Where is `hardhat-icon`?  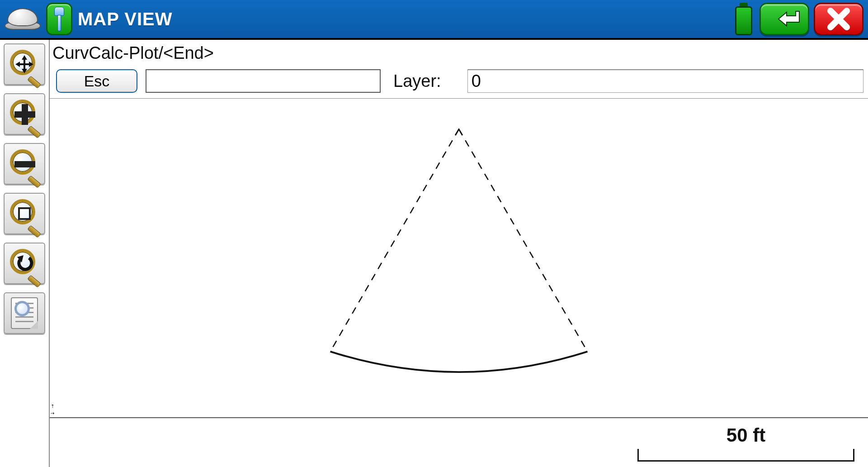 hardhat-icon is located at coordinates (23, 19).